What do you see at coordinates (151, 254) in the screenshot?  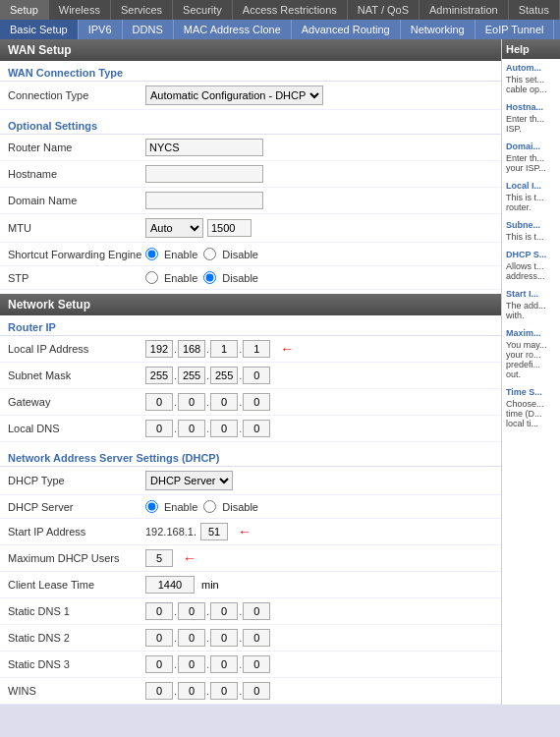 I see `shortcut-enable-radio` at bounding box center [151, 254].